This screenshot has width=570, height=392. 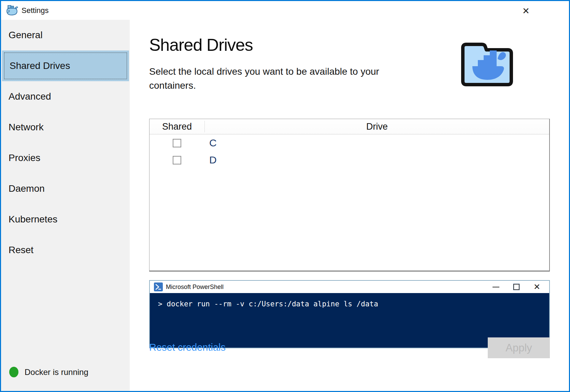 I want to click on title-bar: Settings ✕, so click(x=285, y=10).